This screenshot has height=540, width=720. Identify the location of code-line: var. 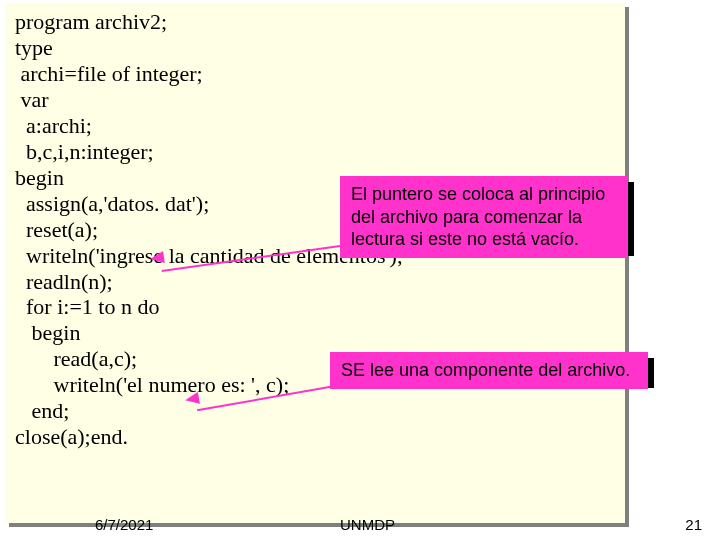
(315, 100).